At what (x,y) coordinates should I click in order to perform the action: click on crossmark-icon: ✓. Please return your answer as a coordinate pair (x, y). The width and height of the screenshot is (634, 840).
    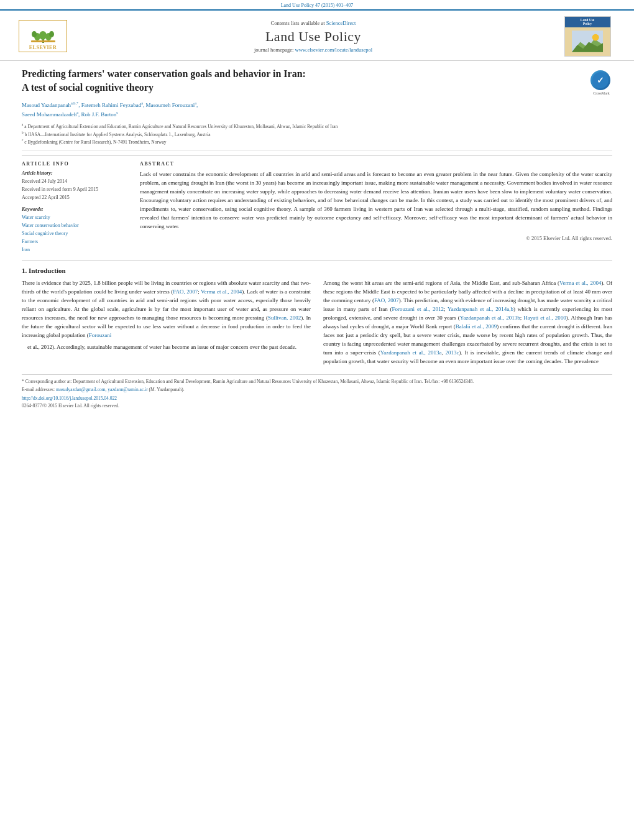
    Looking at the image, I should click on (600, 80).